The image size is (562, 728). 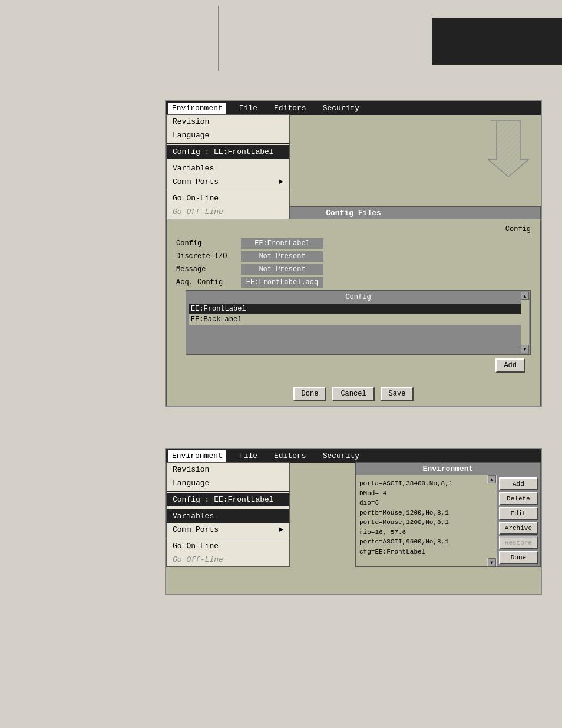 What do you see at coordinates (282, 282) in the screenshot?
I see `config-value-acq: EE:FrontLabel.acq` at bounding box center [282, 282].